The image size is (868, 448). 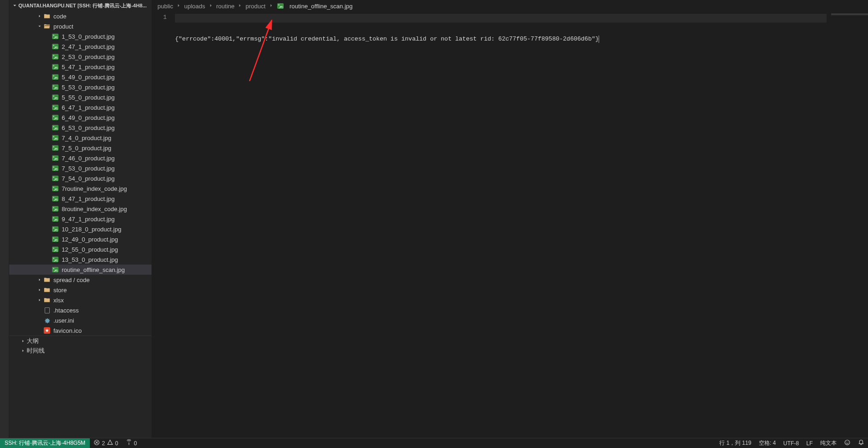 I want to click on minimap, so click(x=850, y=225).